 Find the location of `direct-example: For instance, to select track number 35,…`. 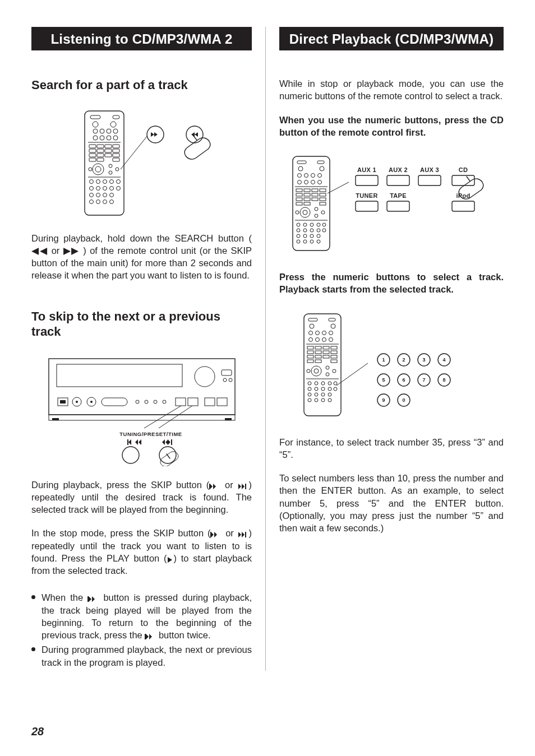

direct-example: For instance, to select track number 35,… is located at coordinates (391, 448).